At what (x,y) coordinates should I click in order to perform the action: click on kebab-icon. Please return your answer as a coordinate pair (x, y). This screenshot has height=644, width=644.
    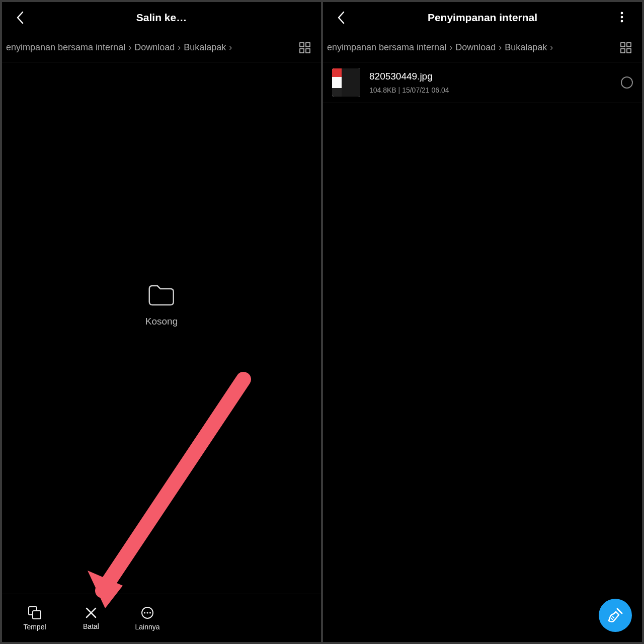
    Looking at the image, I should click on (622, 17).